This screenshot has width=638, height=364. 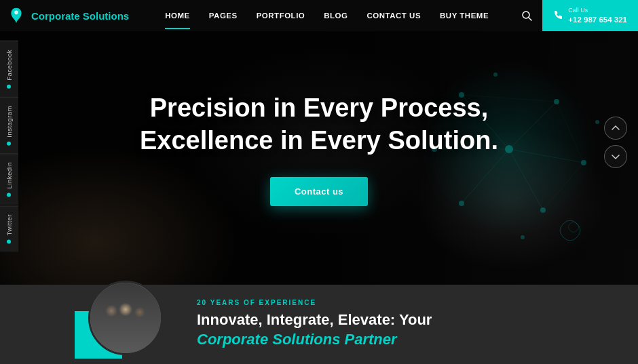 What do you see at coordinates (297, 339) in the screenshot?
I see `headline-line2: Corporate Solutions Partner` at bounding box center [297, 339].